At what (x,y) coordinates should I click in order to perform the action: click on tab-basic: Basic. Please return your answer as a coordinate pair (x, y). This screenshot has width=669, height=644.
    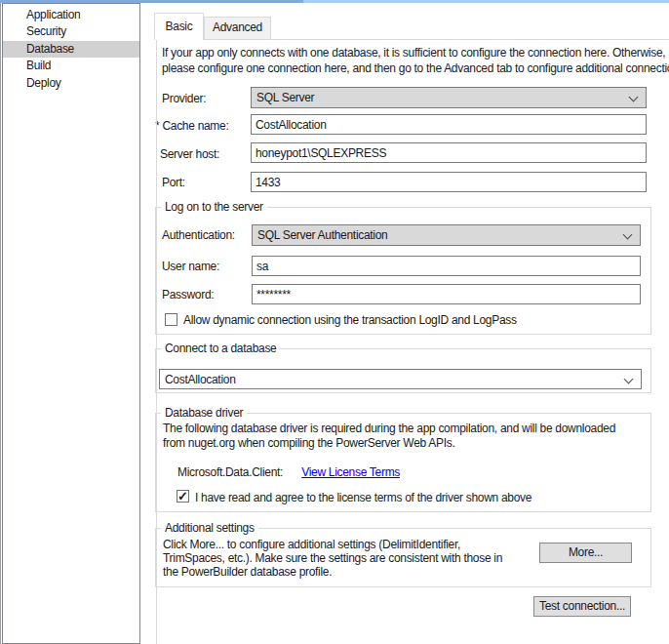
    Looking at the image, I should click on (179, 26).